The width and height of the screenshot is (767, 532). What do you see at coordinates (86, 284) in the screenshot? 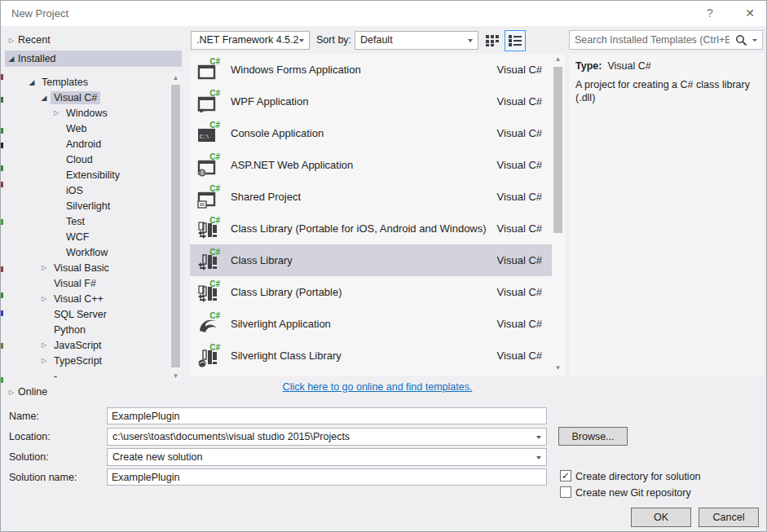
I see `tree-item: Visual F#` at bounding box center [86, 284].